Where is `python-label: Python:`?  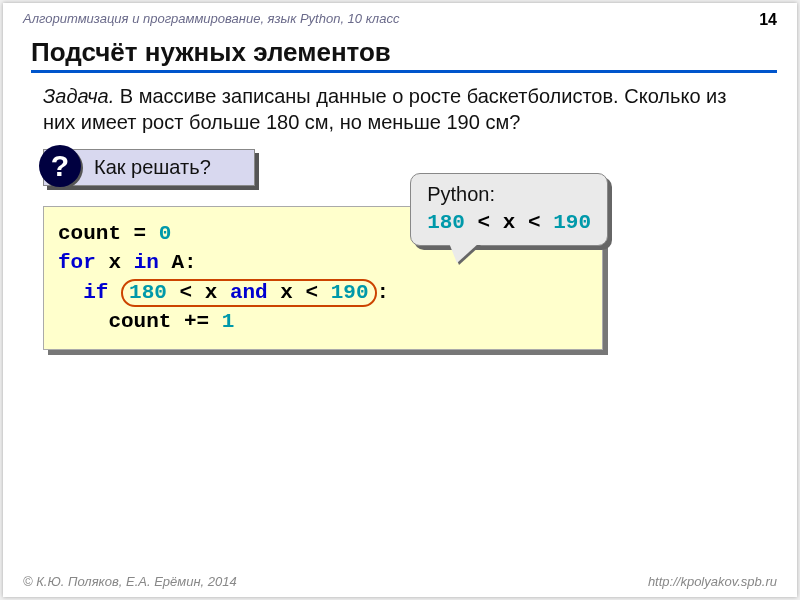
python-label: Python: is located at coordinates (509, 194).